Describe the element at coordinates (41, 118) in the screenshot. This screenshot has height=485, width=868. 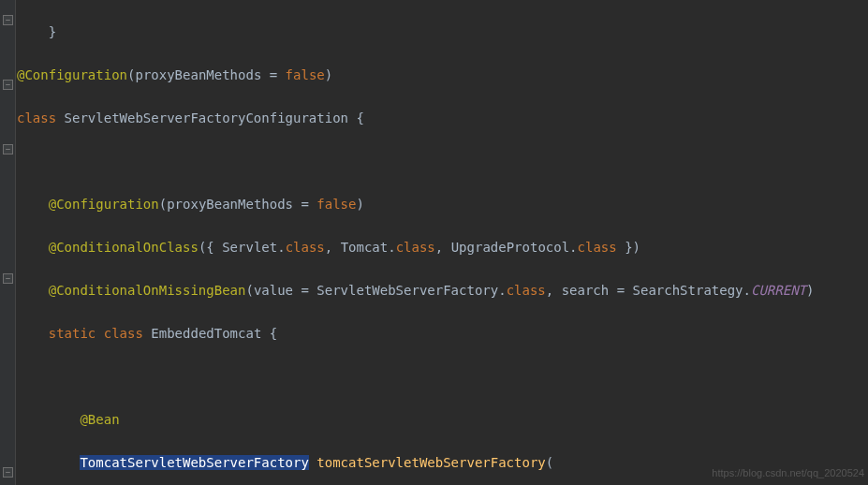
I see `keyword-class: class` at that location.